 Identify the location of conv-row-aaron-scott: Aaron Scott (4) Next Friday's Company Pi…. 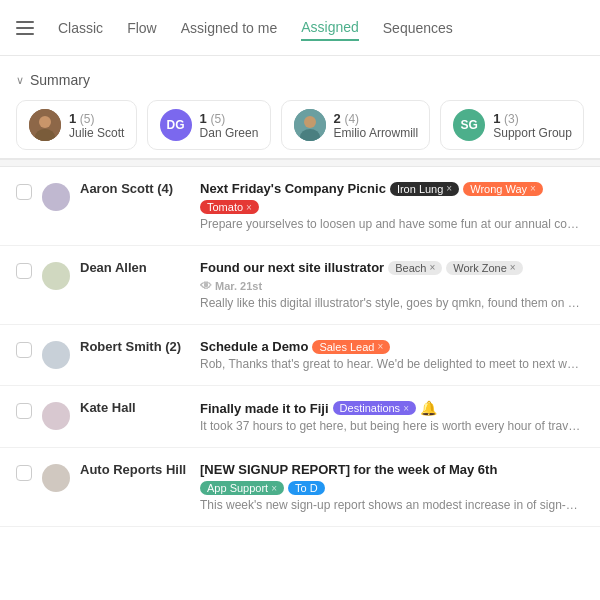
(300, 206).